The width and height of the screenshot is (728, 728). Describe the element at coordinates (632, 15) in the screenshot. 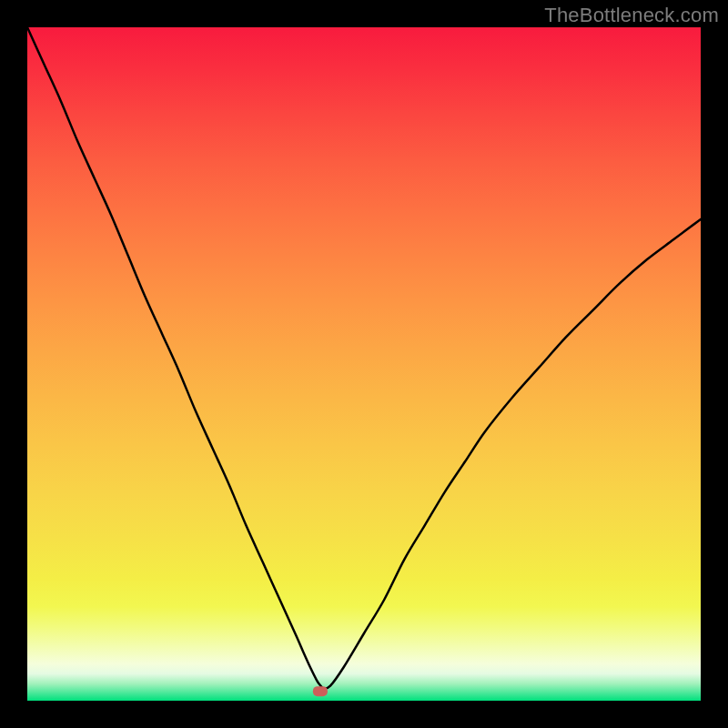

I see `watermark-text: TheBottleneck.com` at that location.